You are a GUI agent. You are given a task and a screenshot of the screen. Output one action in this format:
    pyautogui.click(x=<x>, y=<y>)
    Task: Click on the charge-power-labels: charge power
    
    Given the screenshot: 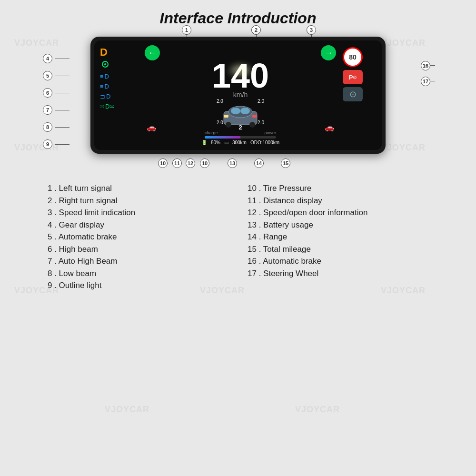 What is the action you would take?
    pyautogui.click(x=240, y=133)
    